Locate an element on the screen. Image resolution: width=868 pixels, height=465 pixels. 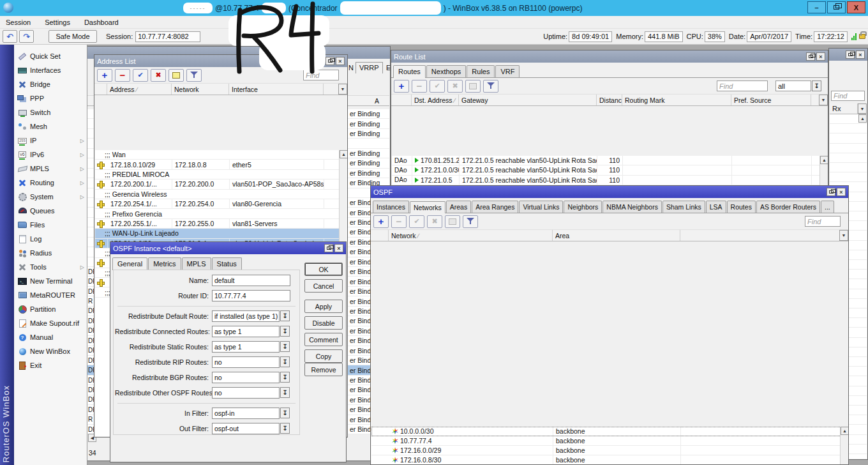
session-value: 10.77.77.4:8082 is located at coordinates (168, 37).